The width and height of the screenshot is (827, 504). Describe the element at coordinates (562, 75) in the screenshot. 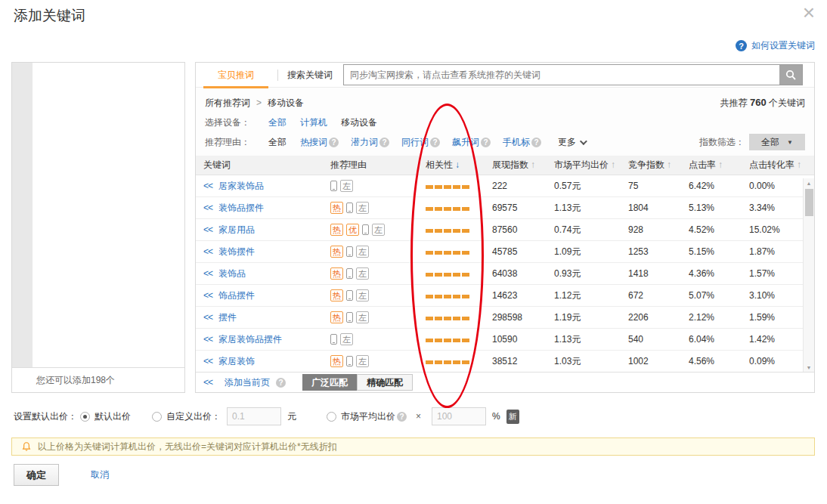

I see `keyword-search-input` at that location.